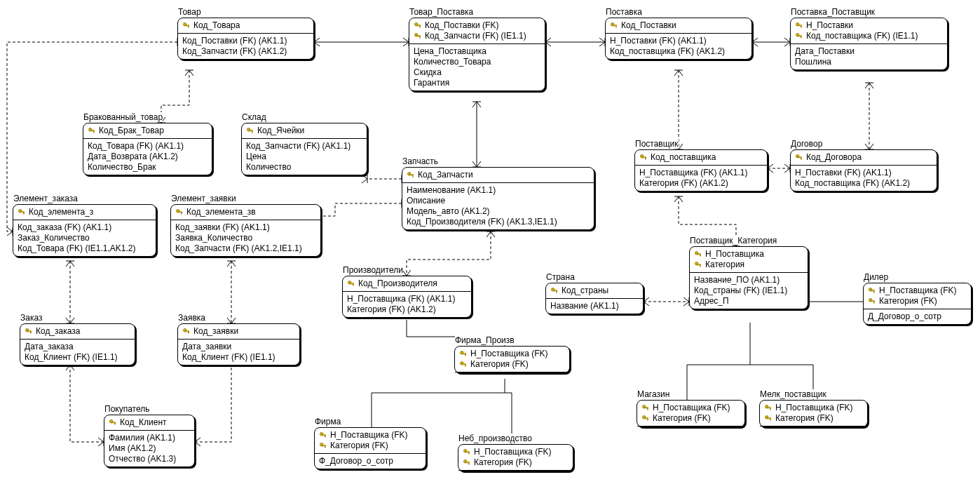 This screenshot has width=980, height=477. I want to click on attribute-text: Код_Запчасти (FK) (AK1.1), so click(299, 146).